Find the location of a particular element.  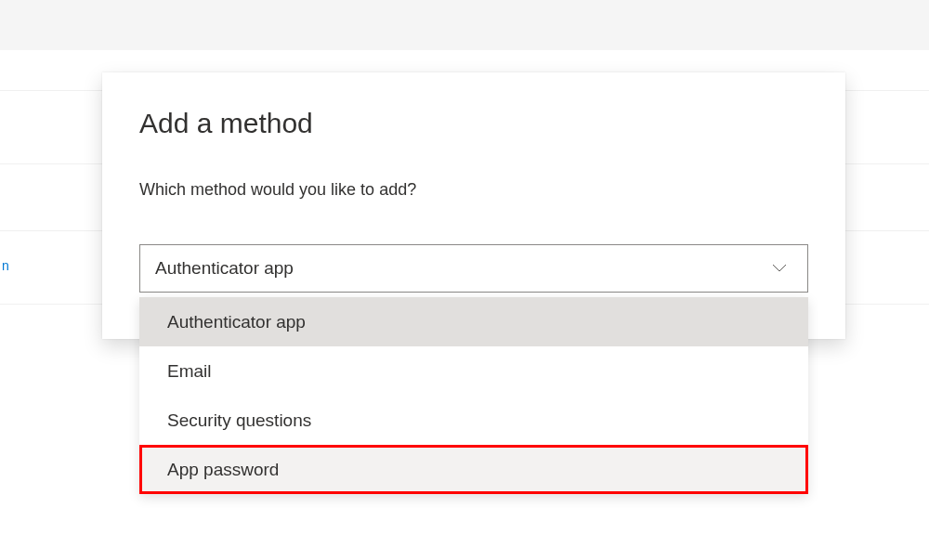

top-bar is located at coordinates (464, 25).